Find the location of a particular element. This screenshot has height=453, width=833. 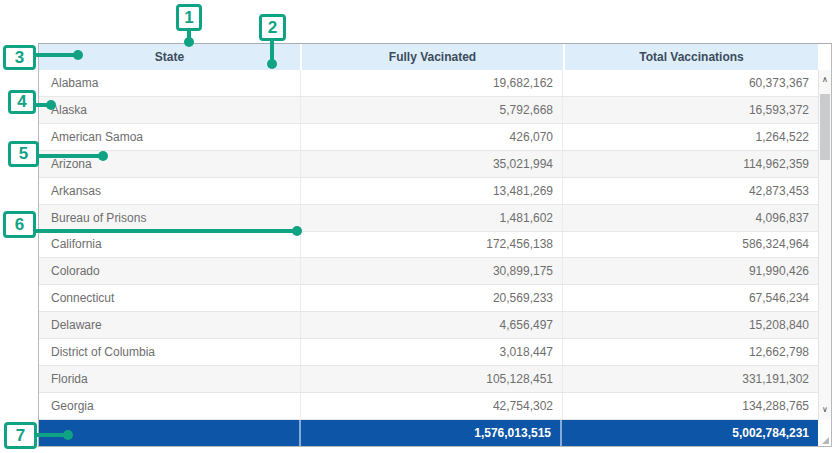

state-cell: Connecticut is located at coordinates (170, 298).